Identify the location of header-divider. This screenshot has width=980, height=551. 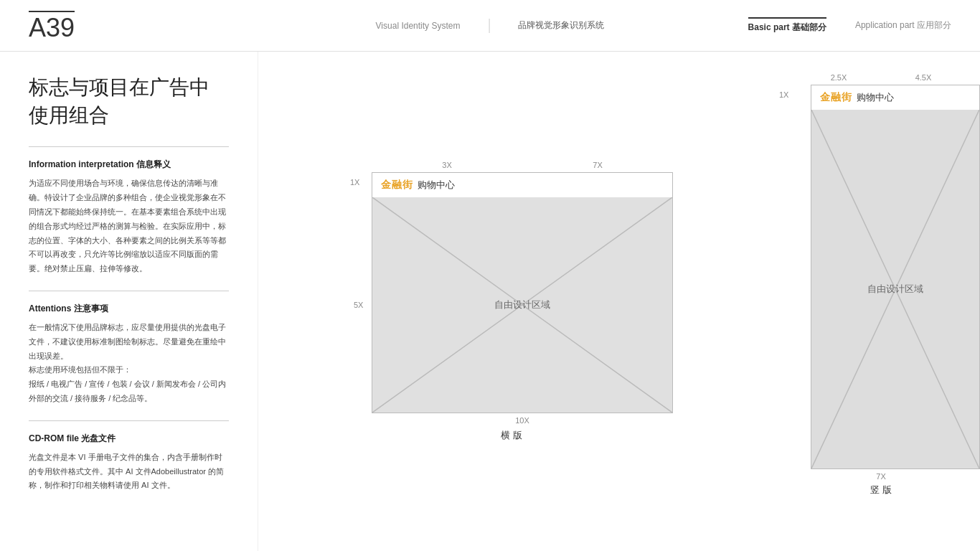
(489, 26).